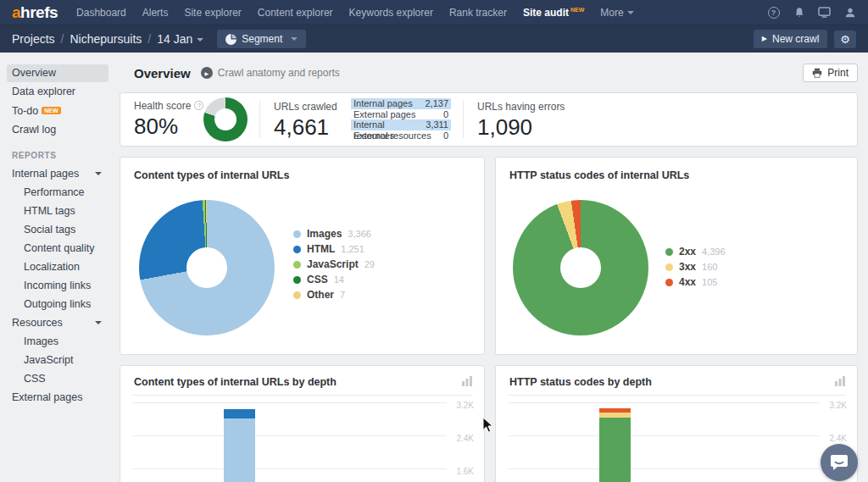 The width and height of the screenshot is (868, 482). What do you see at coordinates (353, 249) in the screenshot?
I see `legend-value: 1,251` at bounding box center [353, 249].